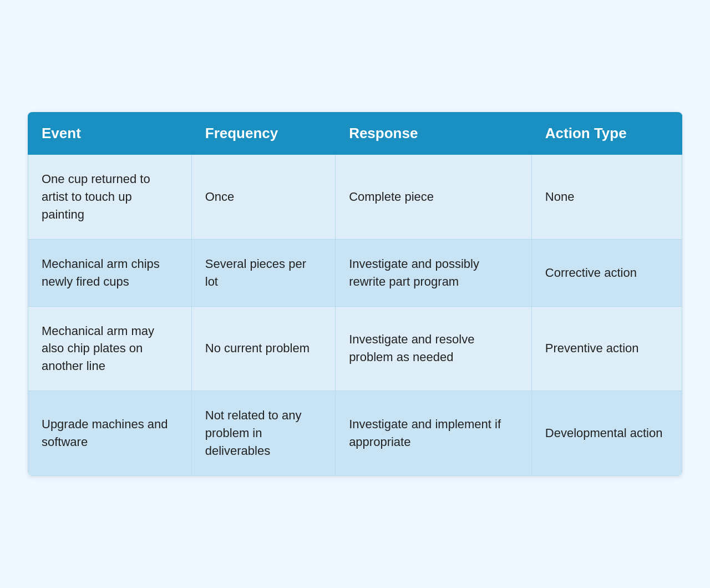 The height and width of the screenshot is (588, 710). What do you see at coordinates (263, 197) in the screenshot?
I see `cell-frequency-0: Once` at bounding box center [263, 197].